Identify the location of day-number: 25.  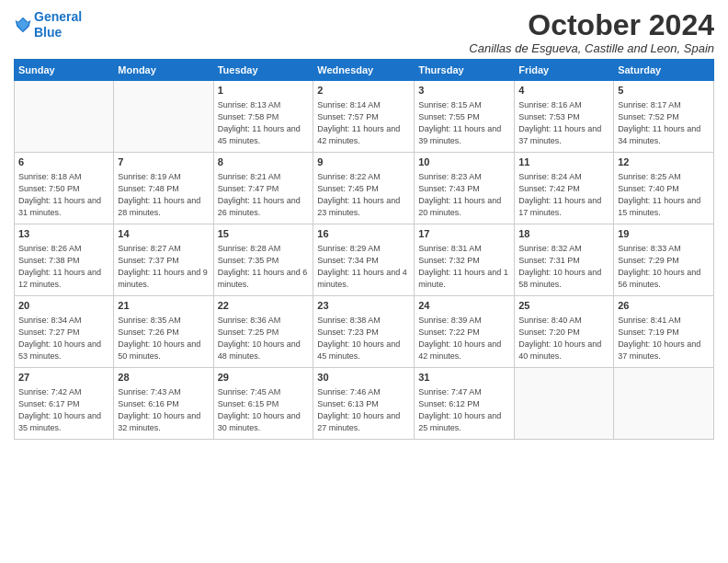
(564, 305).